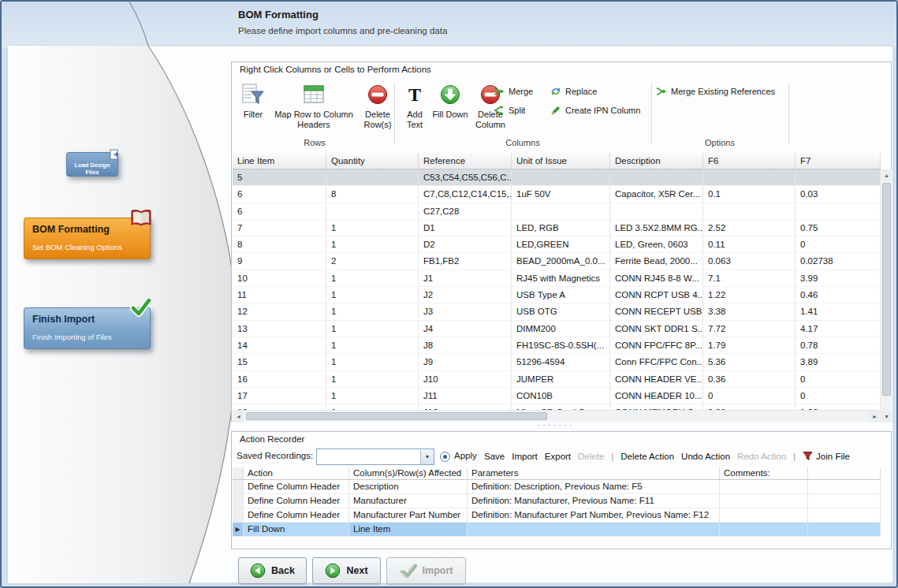  What do you see at coordinates (561, 194) in the screenshot?
I see `bom-cell: 1uF 50V` at bounding box center [561, 194].